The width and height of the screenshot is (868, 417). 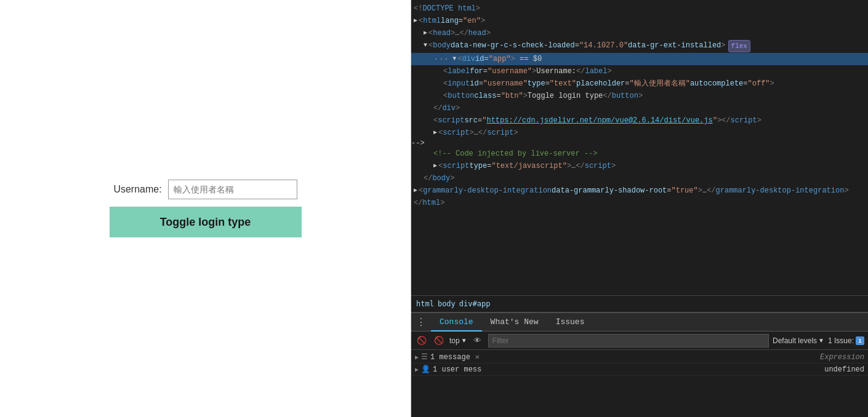 What do you see at coordinates (449, 9) in the screenshot?
I see `tag-name: DOCTYPE html` at bounding box center [449, 9].